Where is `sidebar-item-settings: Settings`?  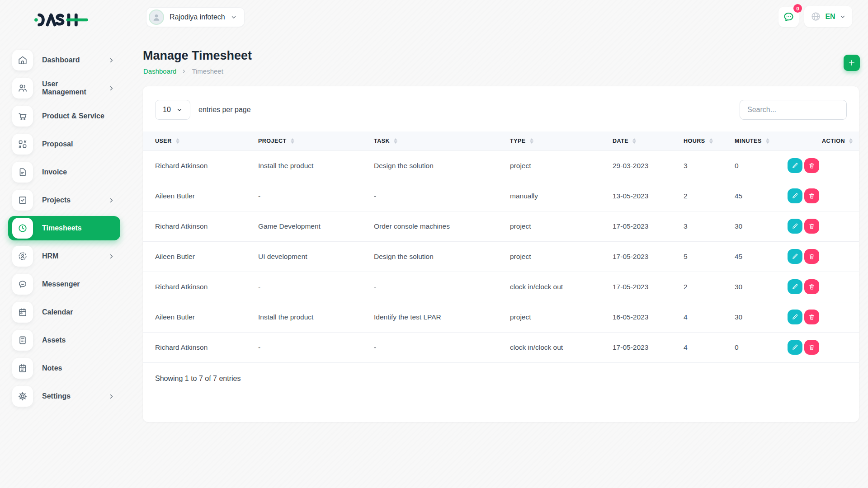
sidebar-item-settings: Settings is located at coordinates (64, 396).